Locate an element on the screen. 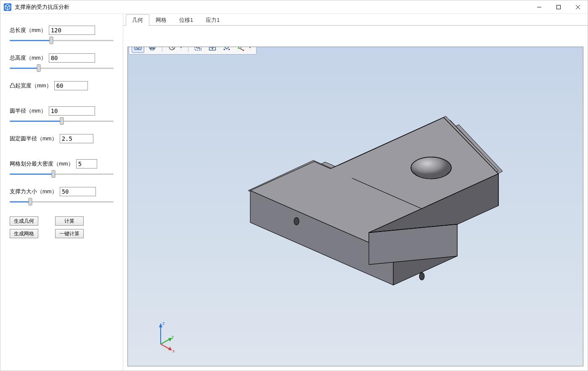  circle-radius-input is located at coordinates (72, 111).